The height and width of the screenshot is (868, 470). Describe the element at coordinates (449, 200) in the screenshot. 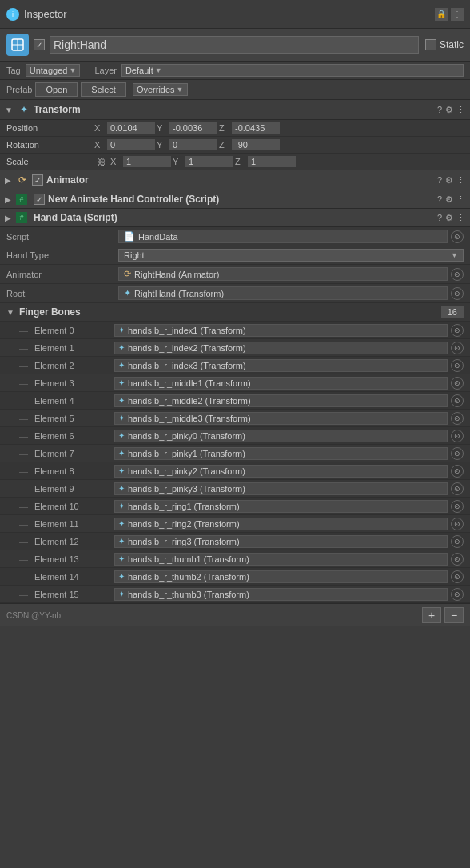

I see `animate-hand-settings-icon: ⚙` at that location.